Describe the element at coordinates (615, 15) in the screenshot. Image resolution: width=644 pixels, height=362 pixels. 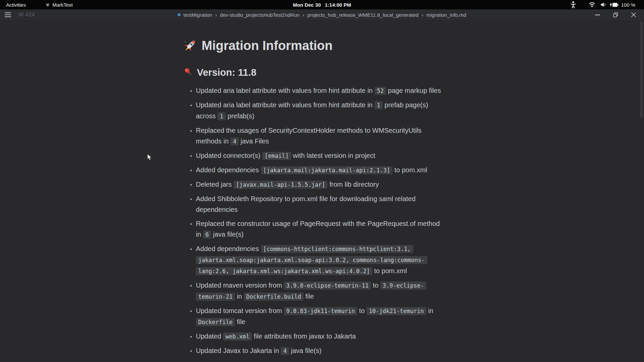
I see `restore-button` at that location.